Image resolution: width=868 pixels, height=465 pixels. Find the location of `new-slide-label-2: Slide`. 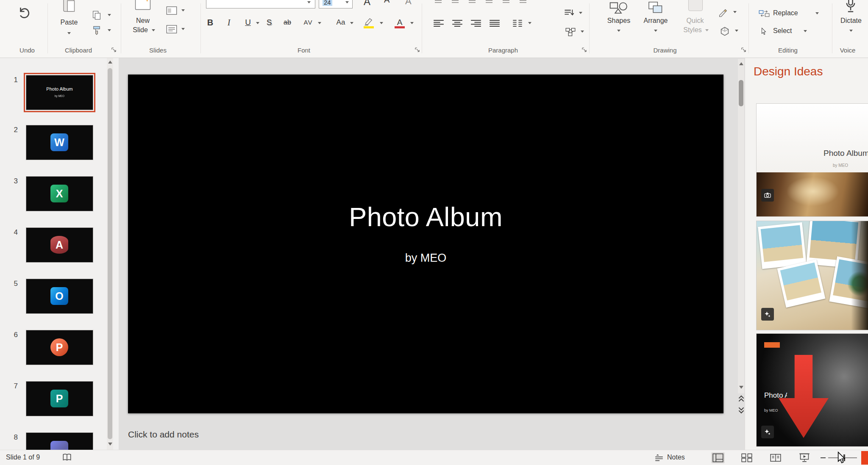

new-slide-label-2: Slide is located at coordinates (140, 30).